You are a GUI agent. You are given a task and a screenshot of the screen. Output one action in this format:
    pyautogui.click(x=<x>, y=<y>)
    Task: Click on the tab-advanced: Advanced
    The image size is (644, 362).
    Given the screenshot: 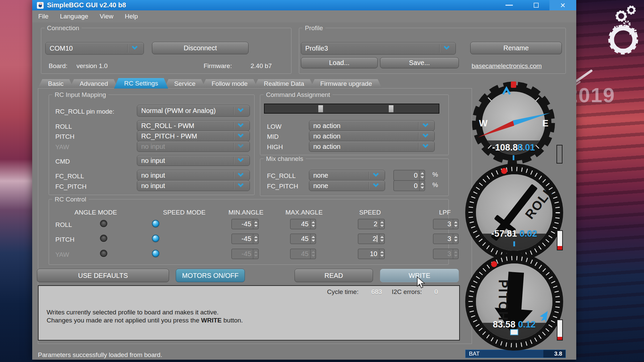 What is the action you would take?
    pyautogui.click(x=94, y=84)
    